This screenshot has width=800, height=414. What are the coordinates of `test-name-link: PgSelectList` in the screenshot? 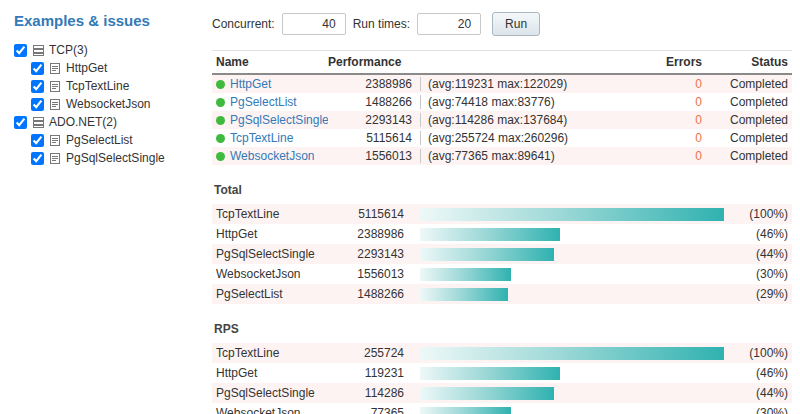 It's located at (264, 102).